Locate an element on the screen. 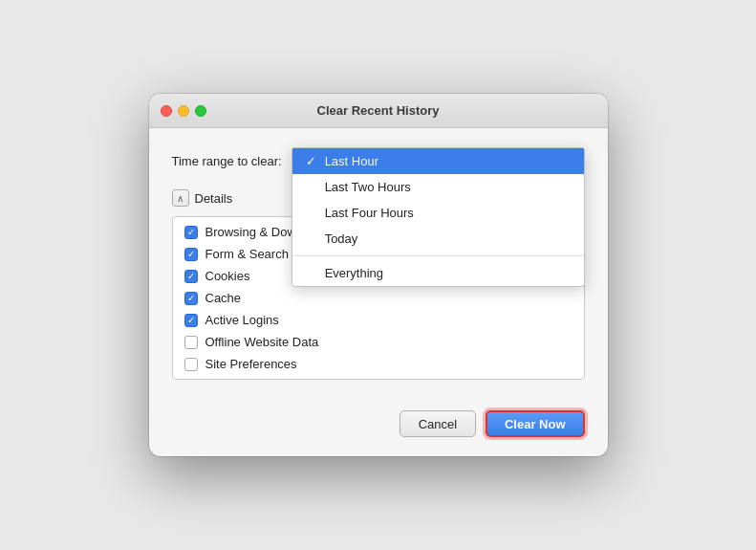 Image resolution: width=756 pixels, height=550 pixels. checkbox-row-offline: Offline Website Data is located at coordinates (378, 342).